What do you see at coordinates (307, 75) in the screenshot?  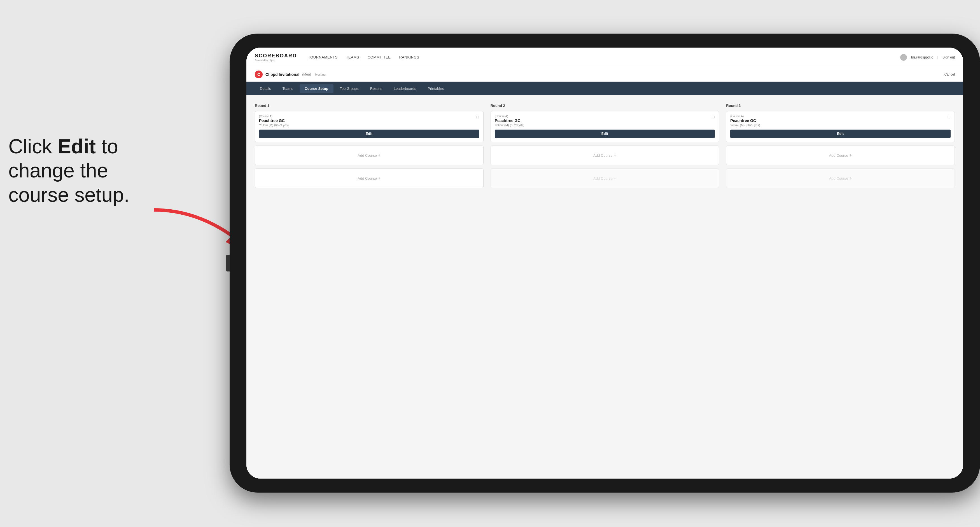 I see `tournament-gender: (Men)` at bounding box center [307, 75].